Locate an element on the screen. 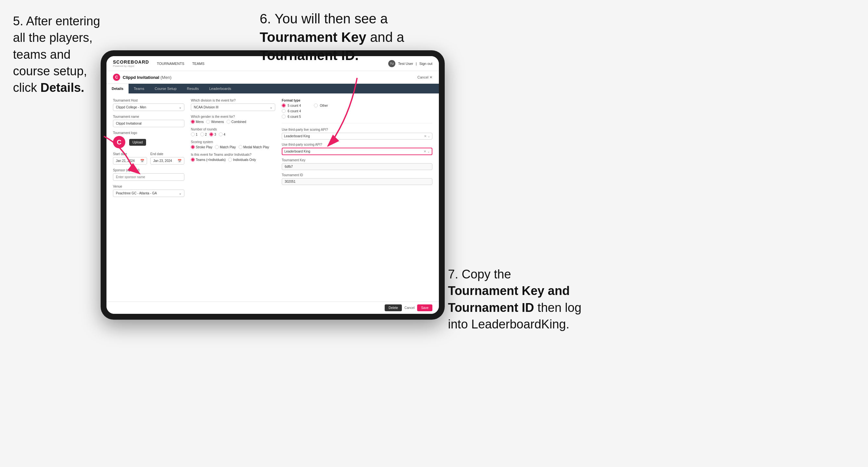 Image resolution: width=868 pixels, height=467 pixels. gender-mens: Mens is located at coordinates (197, 122).